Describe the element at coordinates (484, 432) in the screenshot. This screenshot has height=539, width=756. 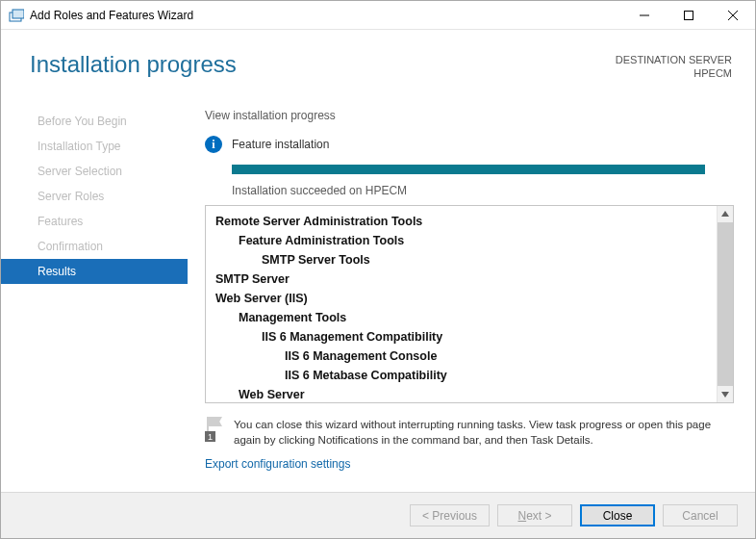
I see `hint-text: You can close this wizard without interr…` at that location.